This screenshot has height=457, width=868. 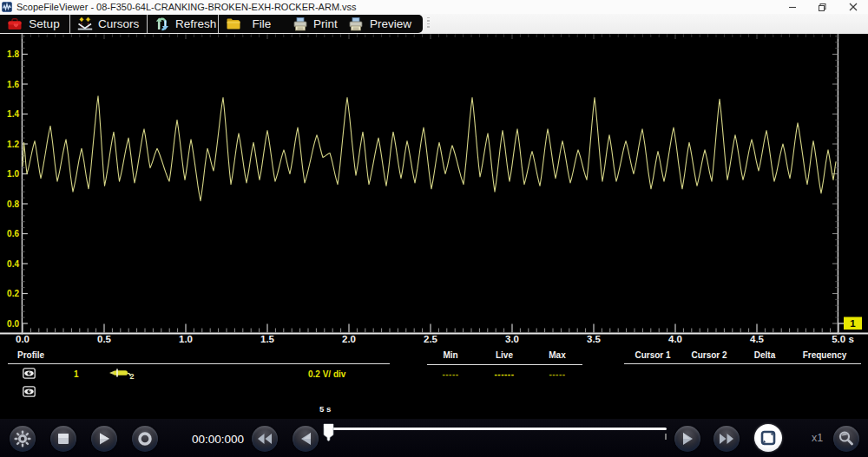 I want to click on fit-screen-icon, so click(x=768, y=438).